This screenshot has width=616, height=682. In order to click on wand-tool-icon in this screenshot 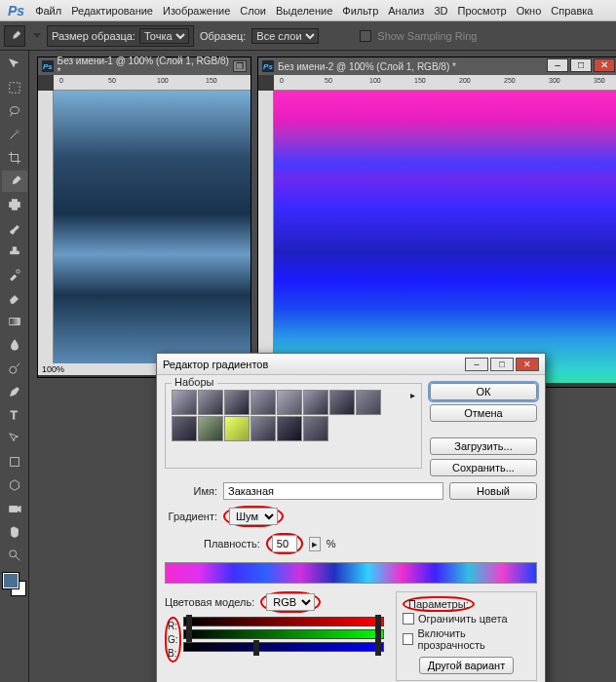, I will do `click(15, 134)`.